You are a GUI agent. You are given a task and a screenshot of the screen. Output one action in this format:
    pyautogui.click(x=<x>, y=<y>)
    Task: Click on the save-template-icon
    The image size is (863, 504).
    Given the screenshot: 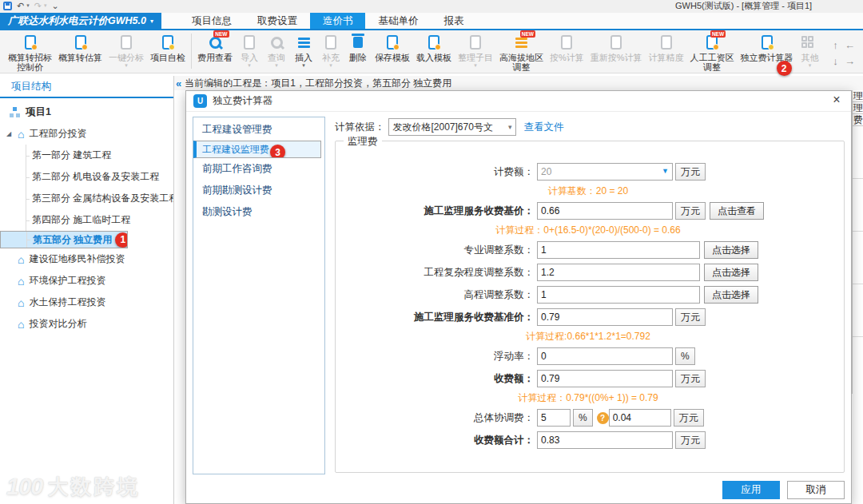 What is the action you would take?
    pyautogui.click(x=392, y=42)
    